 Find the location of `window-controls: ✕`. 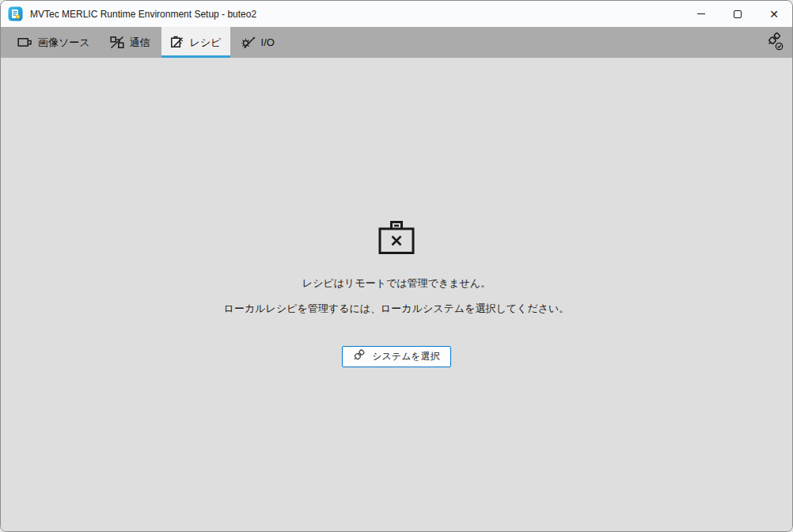

window-controls: ✕ is located at coordinates (738, 14).